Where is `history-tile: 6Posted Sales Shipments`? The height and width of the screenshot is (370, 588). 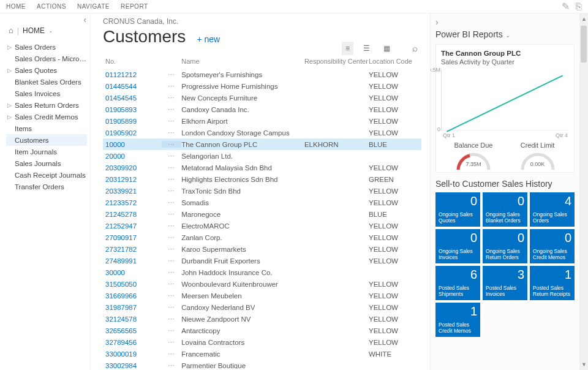
history-tile: 6Posted Sales Shipments is located at coordinates (458, 283).